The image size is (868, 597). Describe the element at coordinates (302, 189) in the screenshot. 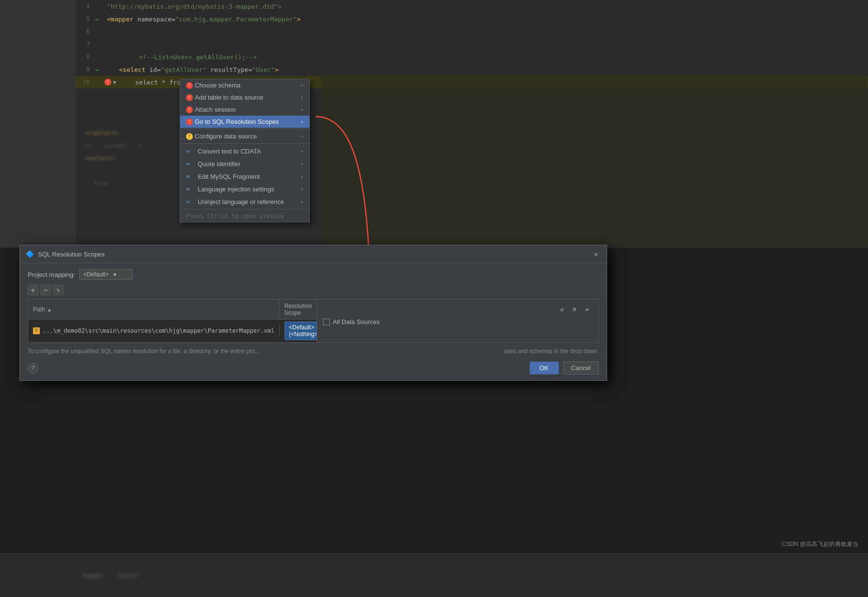

I see `submenu-chevron-icon-9: ›` at that location.